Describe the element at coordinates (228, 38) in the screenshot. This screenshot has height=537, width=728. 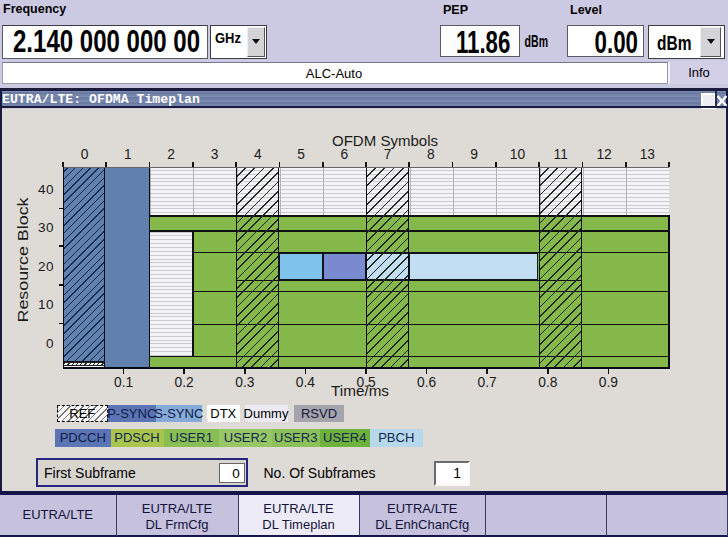
I see `svg-text: GHz` at that location.